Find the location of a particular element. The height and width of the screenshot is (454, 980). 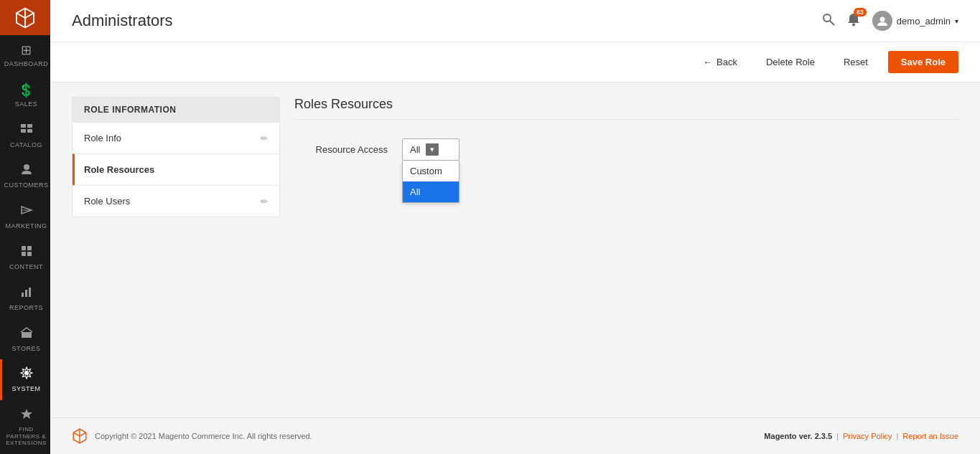

back-button: ← Back is located at coordinates (720, 62).